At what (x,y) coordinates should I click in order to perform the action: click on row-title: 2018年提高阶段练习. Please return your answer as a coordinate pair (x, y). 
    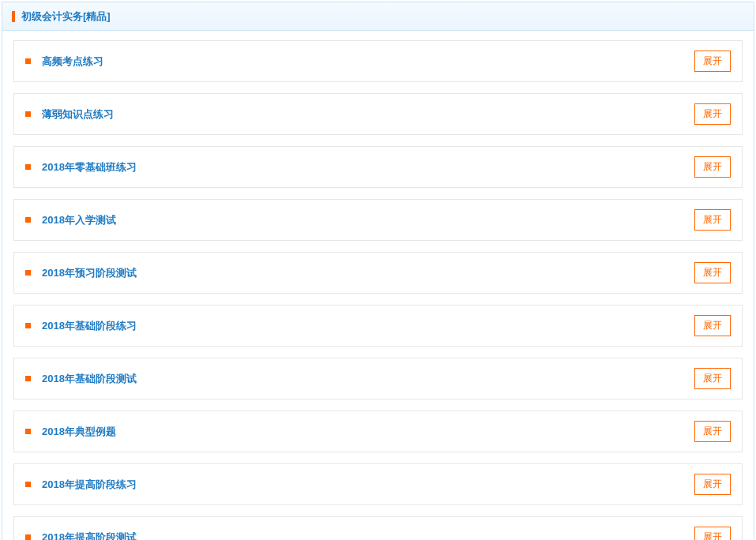
    Looking at the image, I should click on (89, 485).